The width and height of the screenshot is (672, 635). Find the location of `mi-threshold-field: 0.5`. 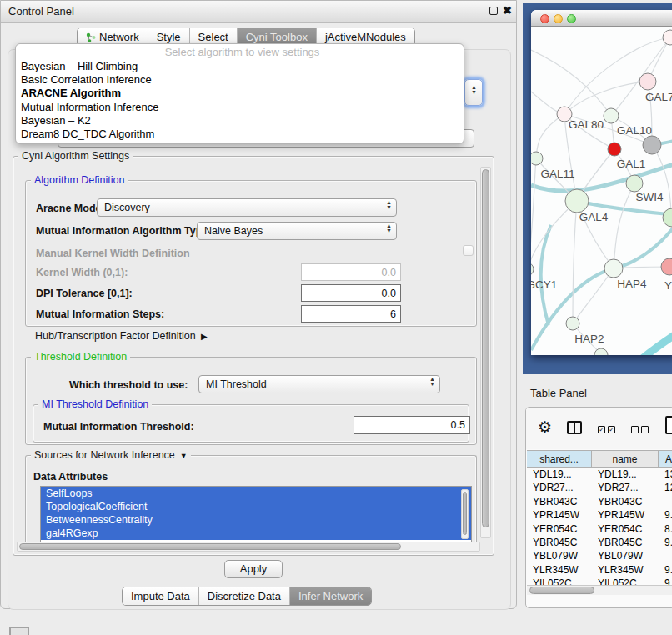

mi-threshold-field: 0.5 is located at coordinates (412, 425).